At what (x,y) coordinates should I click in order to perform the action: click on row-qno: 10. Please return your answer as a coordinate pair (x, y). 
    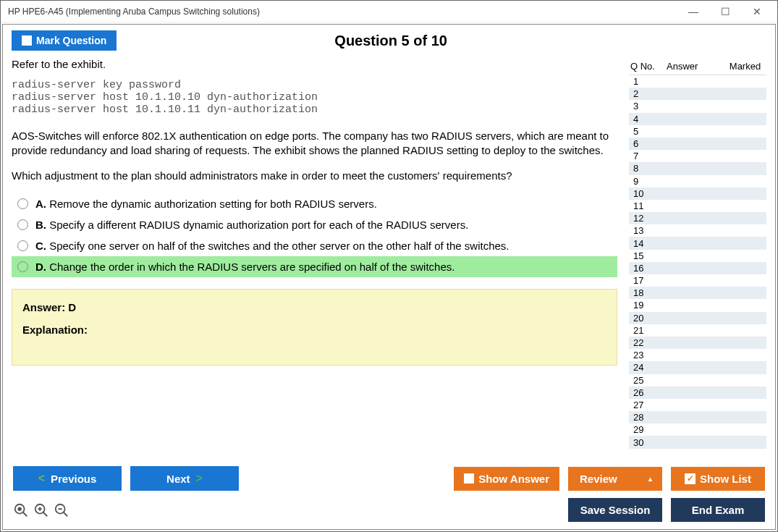
    Looking at the image, I should click on (643, 194).